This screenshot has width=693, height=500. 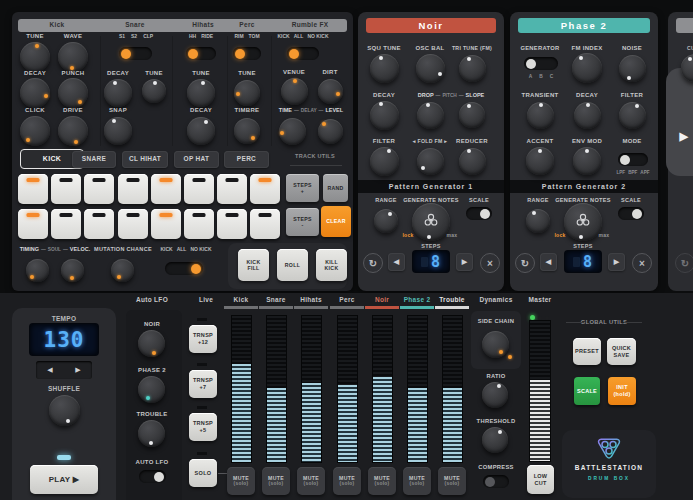 What do you see at coordinates (633, 160) in the screenshot?
I see `phase2-mode-toggle` at bounding box center [633, 160].